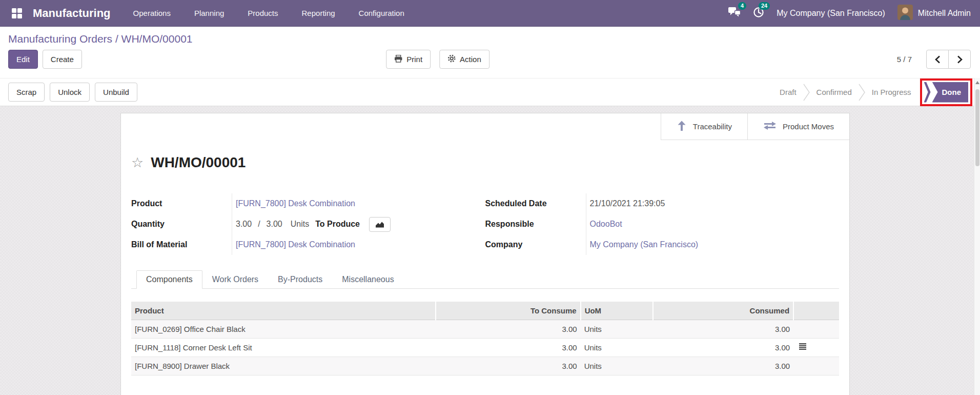 This screenshot has width=980, height=395. Describe the element at coordinates (283, 366) in the screenshot. I see `cell-product: [FURN_8900] Drawer Black` at that location.